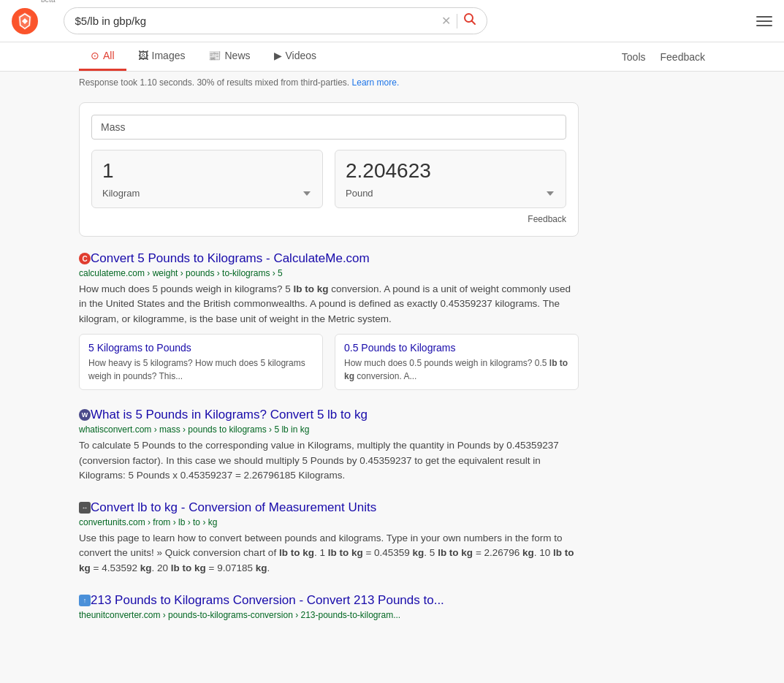 This screenshot has width=784, height=683. I want to click on converter-input-unit: KilogramGramPoundOunce, so click(208, 193).